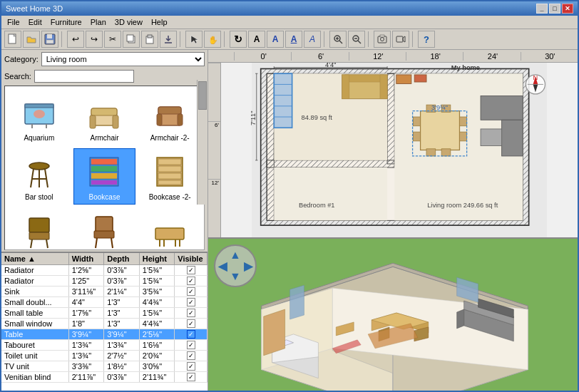  Describe the element at coordinates (191, 259) in the screenshot. I see `th-visible: Visible` at that location.